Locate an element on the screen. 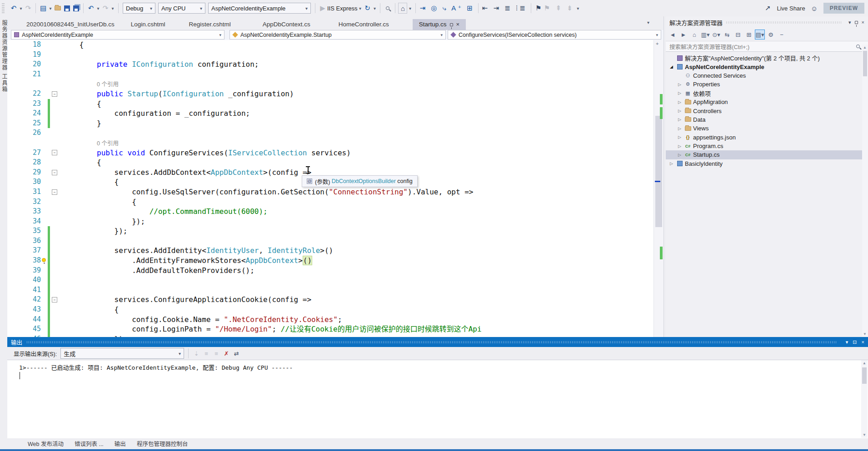 This screenshot has height=451, width=868. lightbulb-icon is located at coordinates (44, 260).